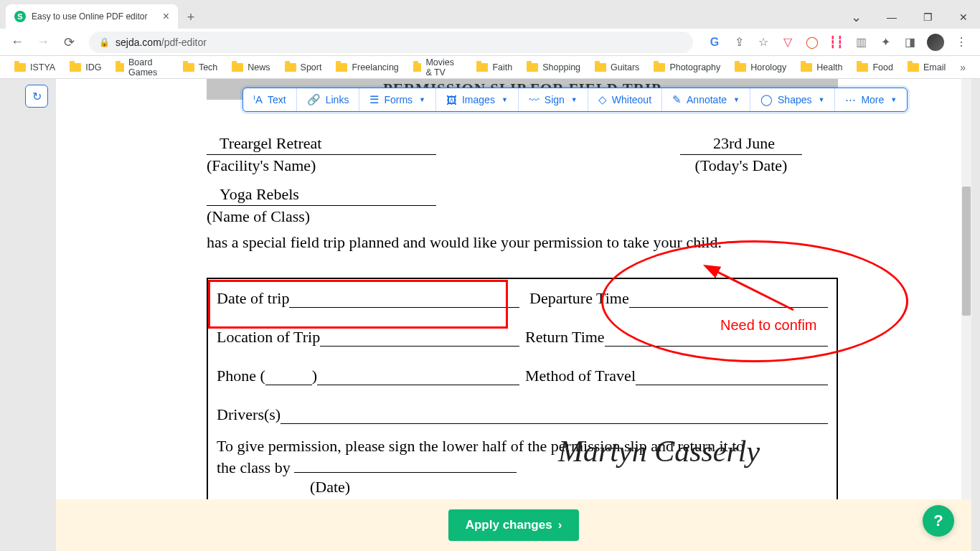 The image size is (980, 551). Describe the element at coordinates (927, 67) in the screenshot. I see `bookmark-email: Email` at that location.